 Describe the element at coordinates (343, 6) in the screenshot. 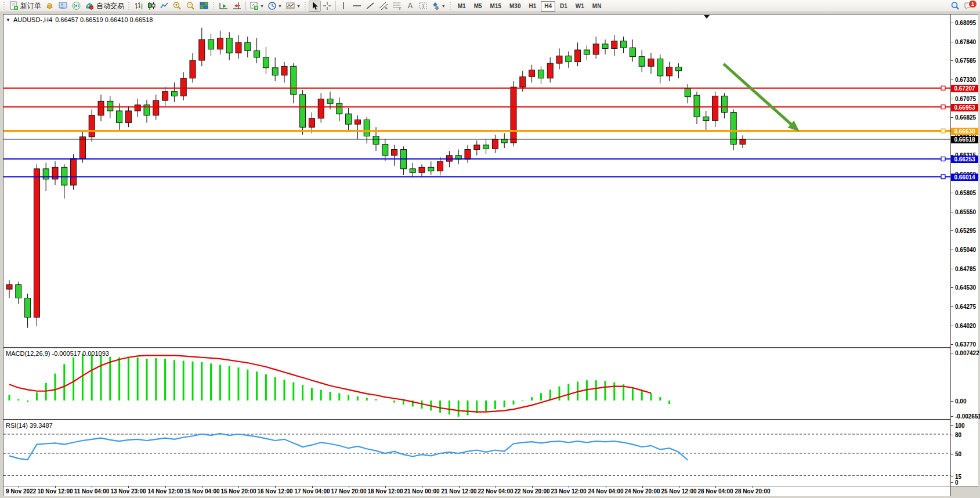

I see `vertical-line-button` at that location.